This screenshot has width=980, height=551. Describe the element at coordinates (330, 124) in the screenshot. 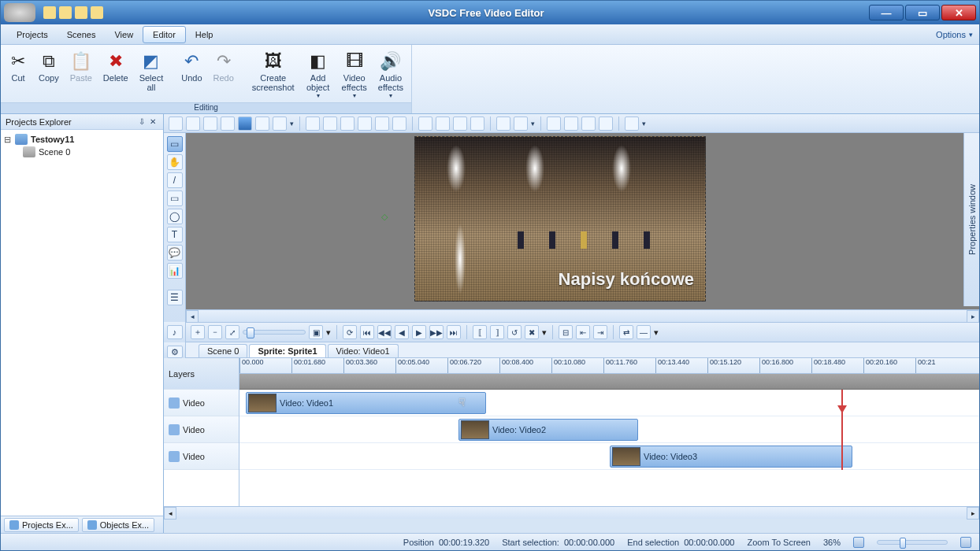

I see `tb-align2-icon` at that location.